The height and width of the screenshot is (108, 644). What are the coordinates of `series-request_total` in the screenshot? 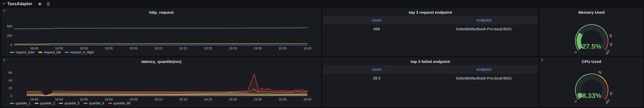 It's located at (161, 28).